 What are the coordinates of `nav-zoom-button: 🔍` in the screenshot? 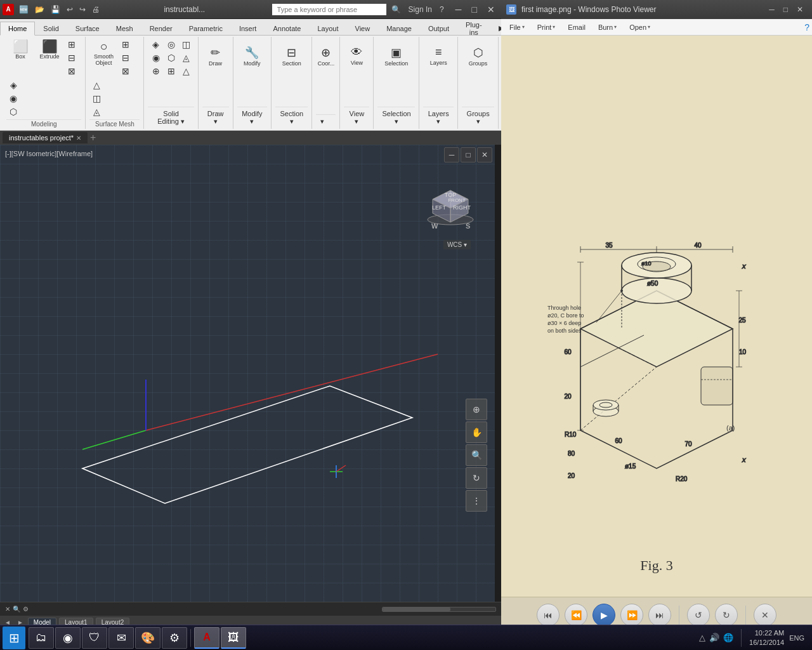 It's located at (476, 455).